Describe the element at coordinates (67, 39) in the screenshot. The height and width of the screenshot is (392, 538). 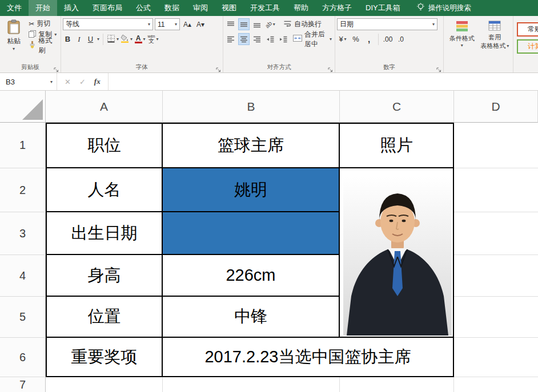
I see `bold-button: B` at that location.